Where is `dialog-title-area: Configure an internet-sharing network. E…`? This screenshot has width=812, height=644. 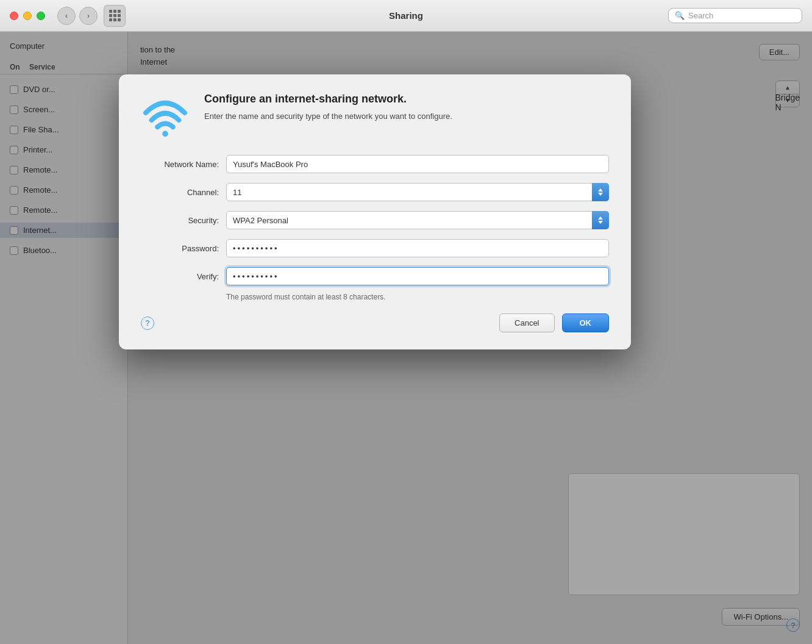 dialog-title-area: Configure an internet-sharing network. E… is located at coordinates (407, 107).